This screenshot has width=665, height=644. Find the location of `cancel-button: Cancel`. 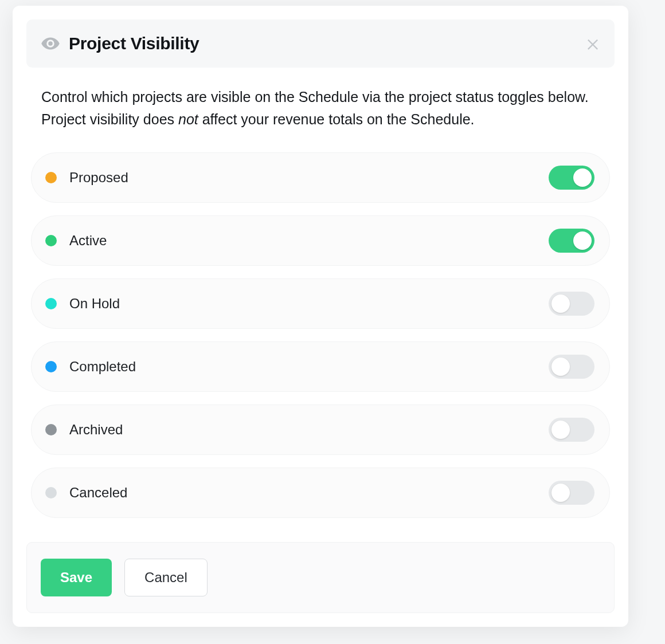

cancel-button: Cancel is located at coordinates (166, 578).